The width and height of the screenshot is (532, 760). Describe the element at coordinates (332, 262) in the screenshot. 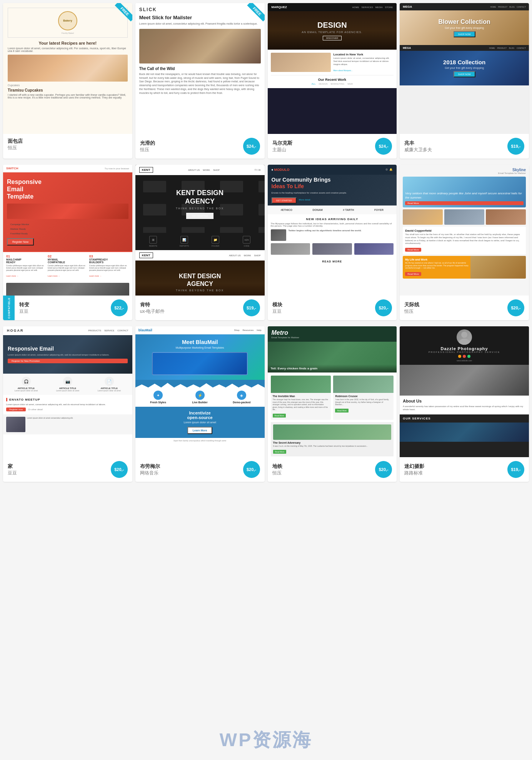

I see `modulo-read-more-text: READ MORE` at that location.